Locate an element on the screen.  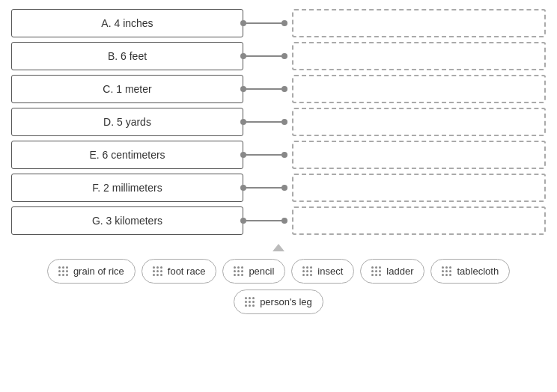
connector-line-f is located at coordinates (264, 188).